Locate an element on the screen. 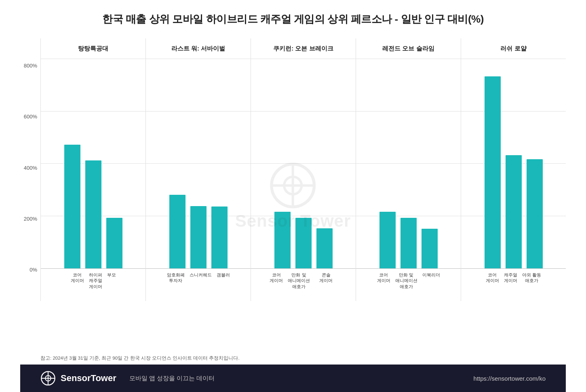 The height and width of the screenshot is (392, 586). footer-logo-icon is located at coordinates (48, 378).